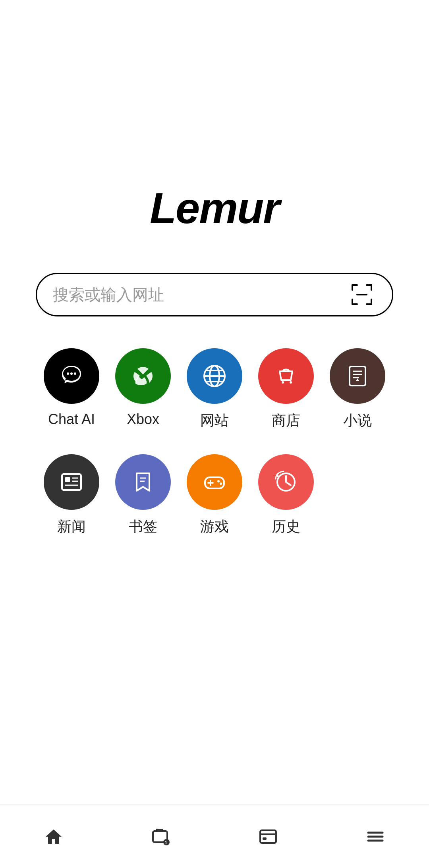  What do you see at coordinates (268, 837) in the screenshot?
I see `cards-icon` at bounding box center [268, 837].